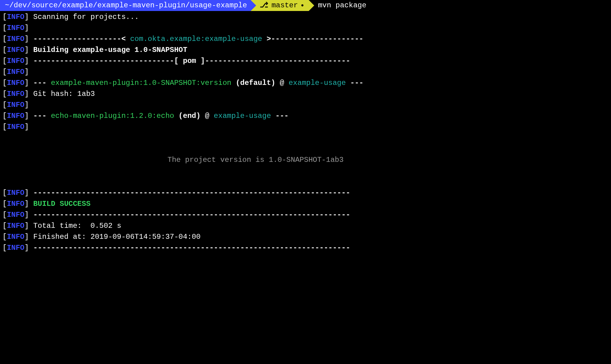 This screenshot has height=364, width=611. I want to click on git-branch-icon: ⎇, so click(264, 5).